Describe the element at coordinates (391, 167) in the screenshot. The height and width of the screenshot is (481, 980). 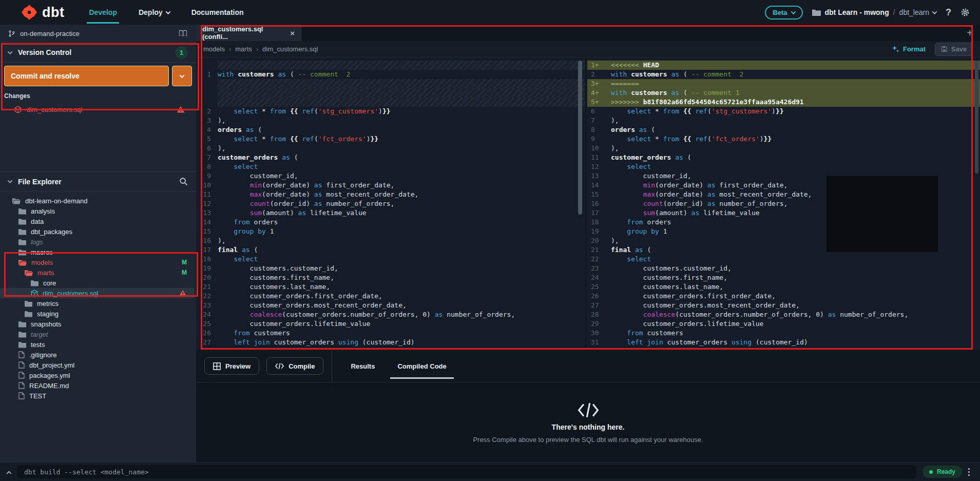
I see `code-line: 8 select` at that location.